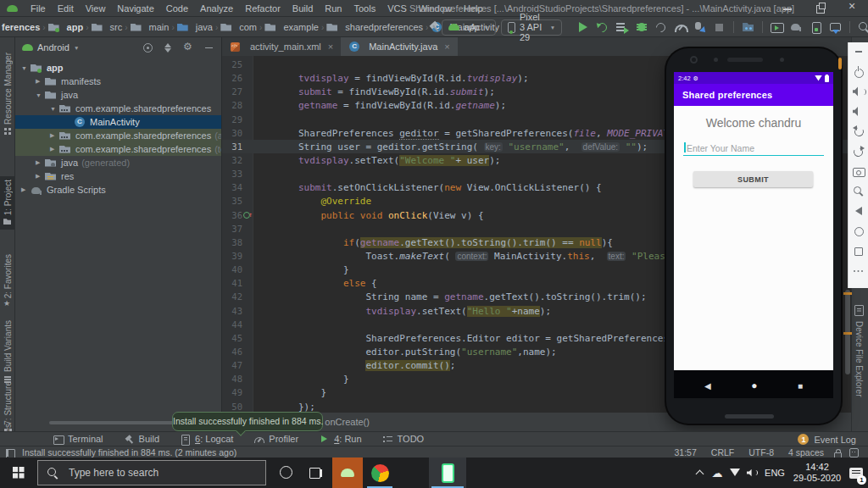 The image size is (868, 488). Describe the element at coordinates (66, 27) in the screenshot. I see `breadcrumb-item-app: app` at that location.